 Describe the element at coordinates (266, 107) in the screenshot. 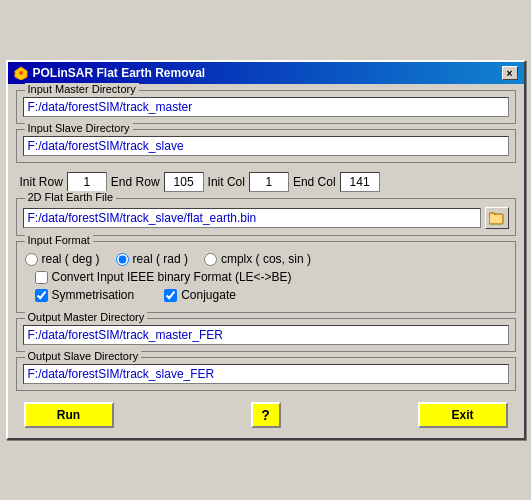

I see `input-master-dir-group: Input Master Directory` at that location.